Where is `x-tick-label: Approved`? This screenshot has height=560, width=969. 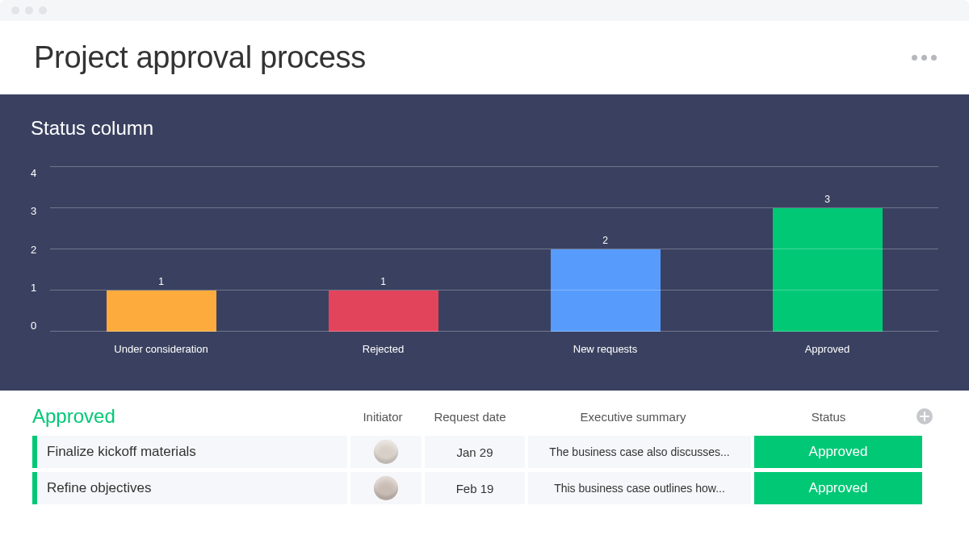 x-tick-label: Approved is located at coordinates (827, 349).